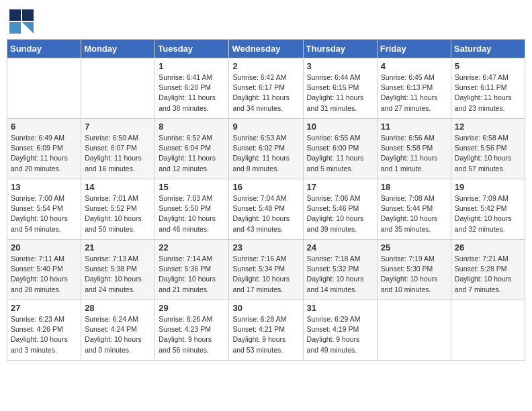 This screenshot has width=532, height=411. Describe the element at coordinates (340, 334) in the screenshot. I see `day-info: Sunrise: 6:29 AM Sunset: 4:19 PM Dayligh…` at that location.